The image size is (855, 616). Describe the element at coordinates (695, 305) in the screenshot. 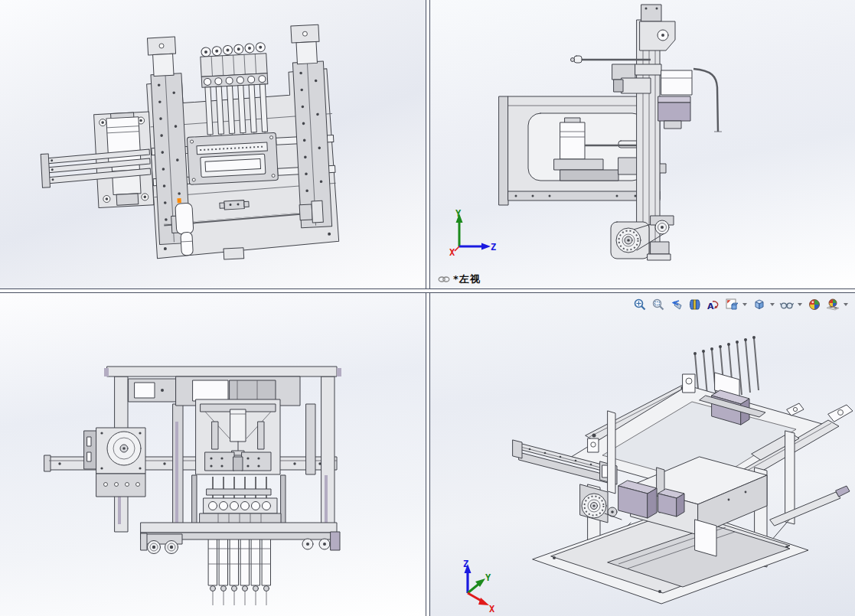

I see `section-view-button` at that location.